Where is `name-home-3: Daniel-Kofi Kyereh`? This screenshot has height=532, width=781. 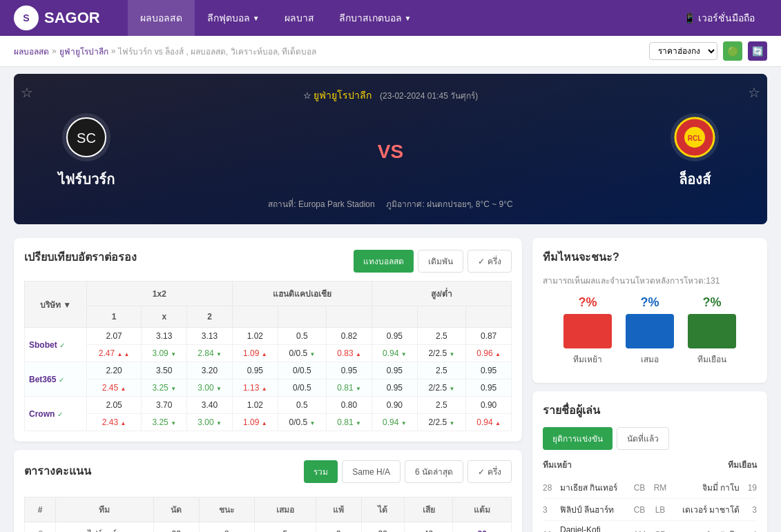
name-home-3: Daniel-Kofi Kyereh is located at coordinates (595, 529).